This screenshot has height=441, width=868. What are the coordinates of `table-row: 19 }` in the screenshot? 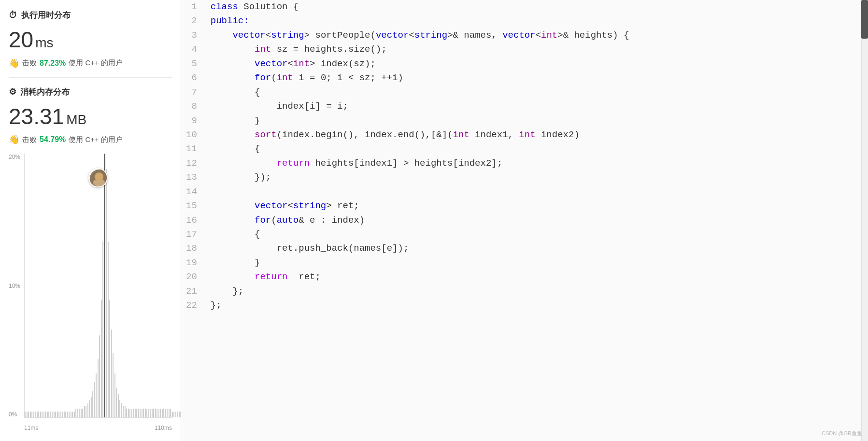 It's located at (525, 263).